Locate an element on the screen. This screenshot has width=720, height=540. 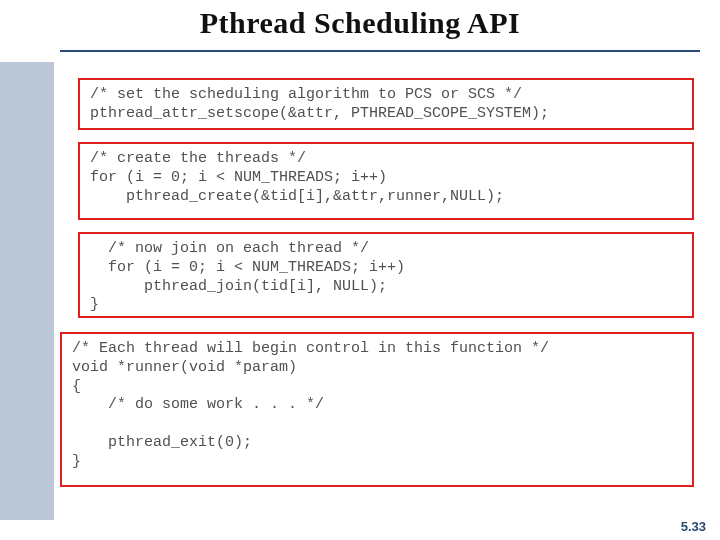
code-join: /* now join on each thread */ for (i = 0… is located at coordinates (386, 278).